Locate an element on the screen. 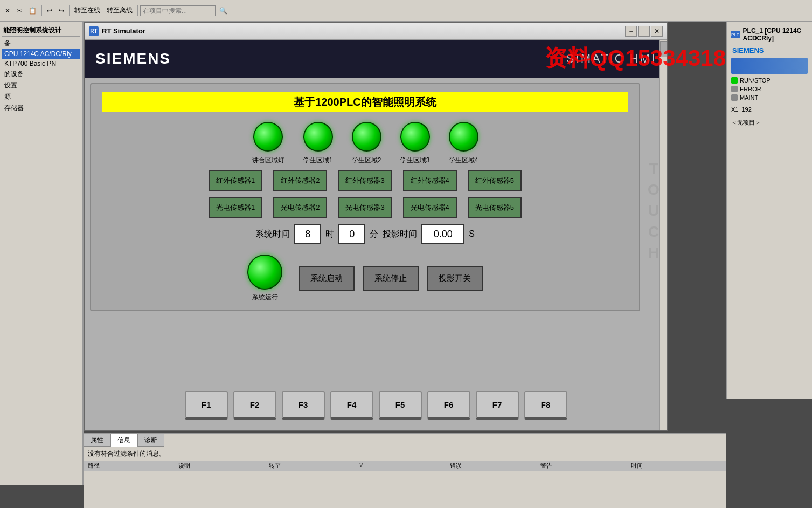 The width and height of the screenshot is (812, 508). minimize-button: − is located at coordinates (631, 31).